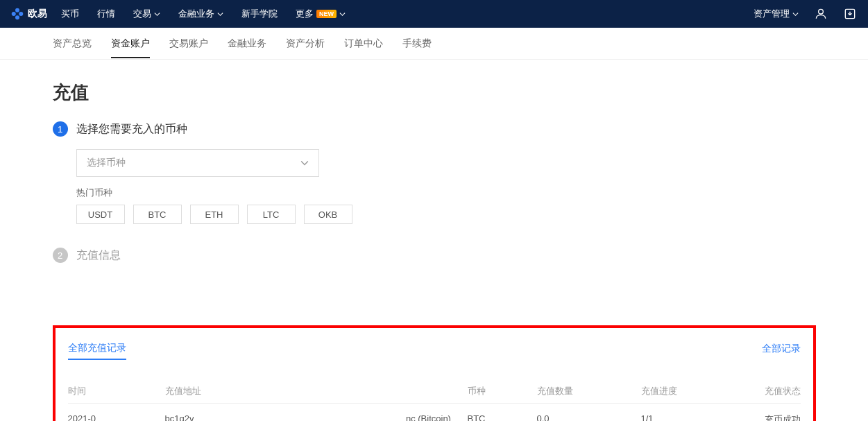  Describe the element at coordinates (198, 163) in the screenshot. I see `coin-select: 选择币种` at that location.